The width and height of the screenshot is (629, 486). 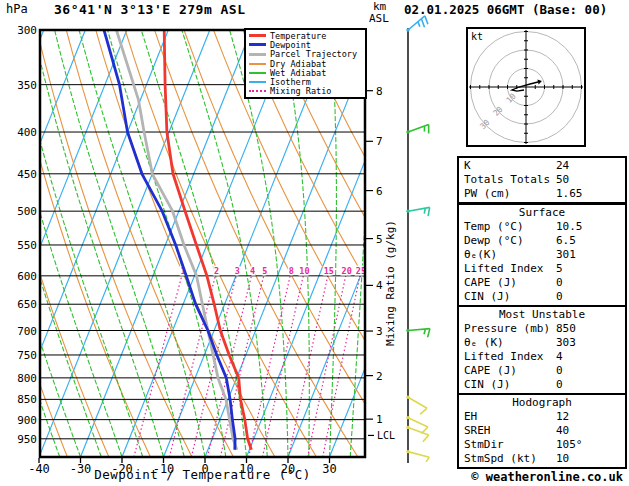 What do you see at coordinates (27, 246) in the screenshot?
I see `pressure-tick-label: 550` at bounding box center [27, 246].